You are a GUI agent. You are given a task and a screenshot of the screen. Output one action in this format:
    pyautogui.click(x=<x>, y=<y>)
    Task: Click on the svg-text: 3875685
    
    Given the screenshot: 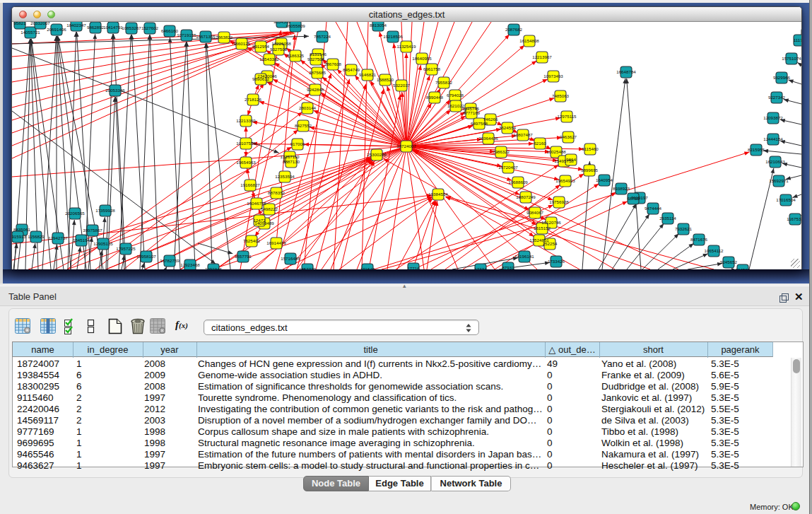 What is the action you would take?
    pyautogui.click(x=318, y=72)
    